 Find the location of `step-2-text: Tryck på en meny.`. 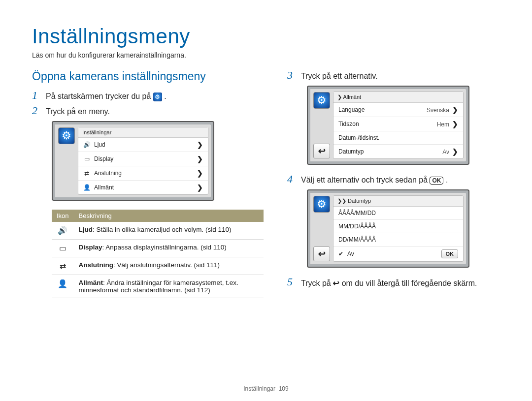

step-2-text: Tryck på en meny. is located at coordinates (155, 111).